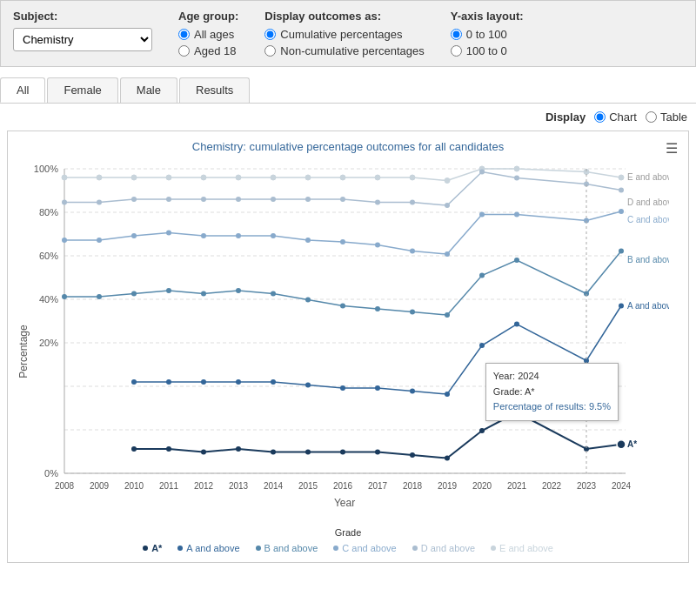 Image resolution: width=696 pixels, height=616 pixels. I want to click on chart-radio, so click(600, 117).